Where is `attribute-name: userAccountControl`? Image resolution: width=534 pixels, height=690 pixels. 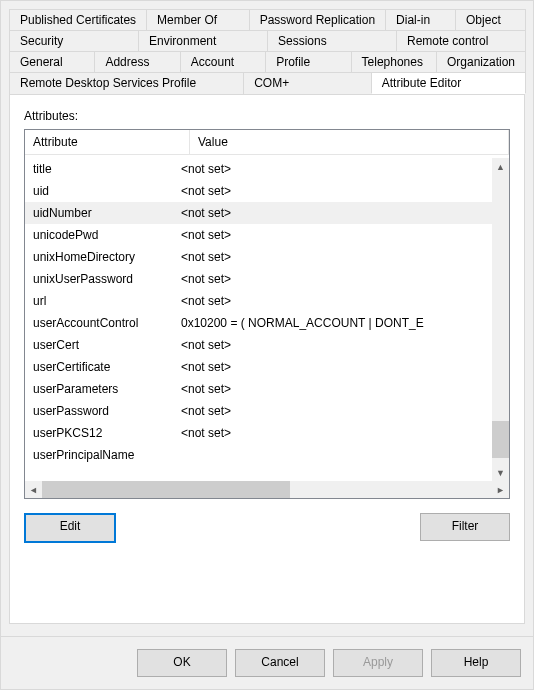
attribute-name: userAccountControl is located at coordinates (99, 323).